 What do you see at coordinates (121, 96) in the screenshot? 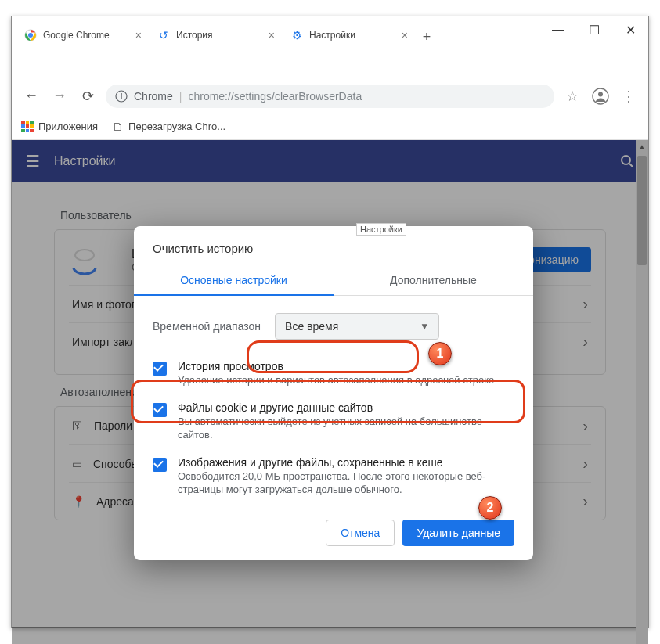
I see `site-info-icon` at bounding box center [121, 96].